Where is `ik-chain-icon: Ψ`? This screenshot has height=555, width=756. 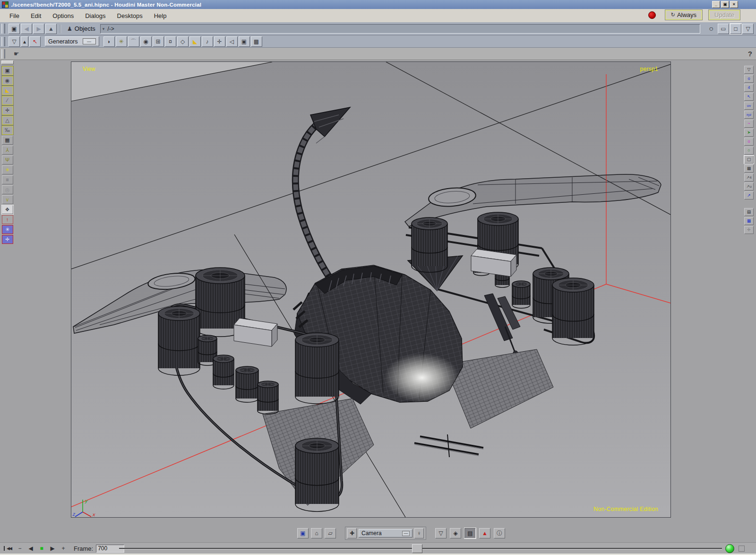
ik-chain-icon: Ψ is located at coordinates (8, 160).